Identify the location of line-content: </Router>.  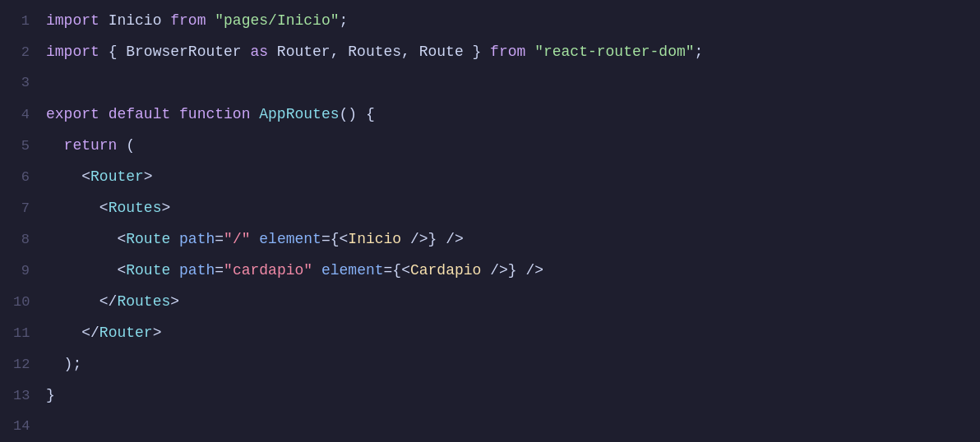
(104, 333).